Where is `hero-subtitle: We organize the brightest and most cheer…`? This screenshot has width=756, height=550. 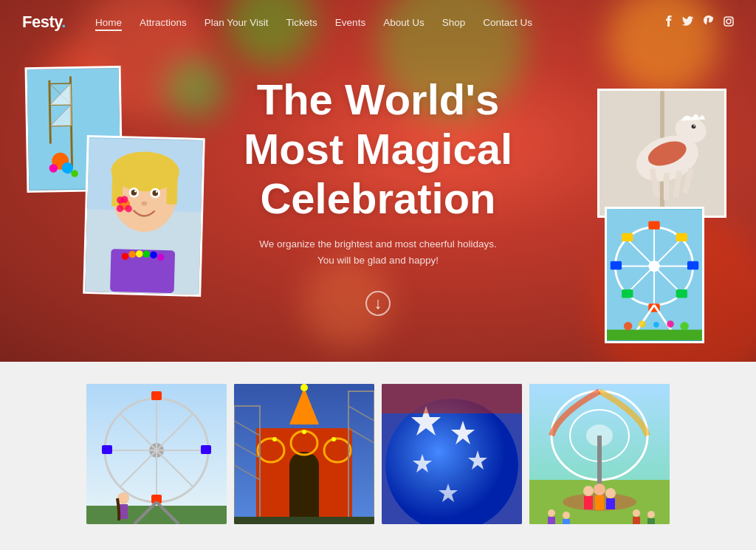
hero-subtitle: We organize the brightest and most cheer… is located at coordinates (378, 252).